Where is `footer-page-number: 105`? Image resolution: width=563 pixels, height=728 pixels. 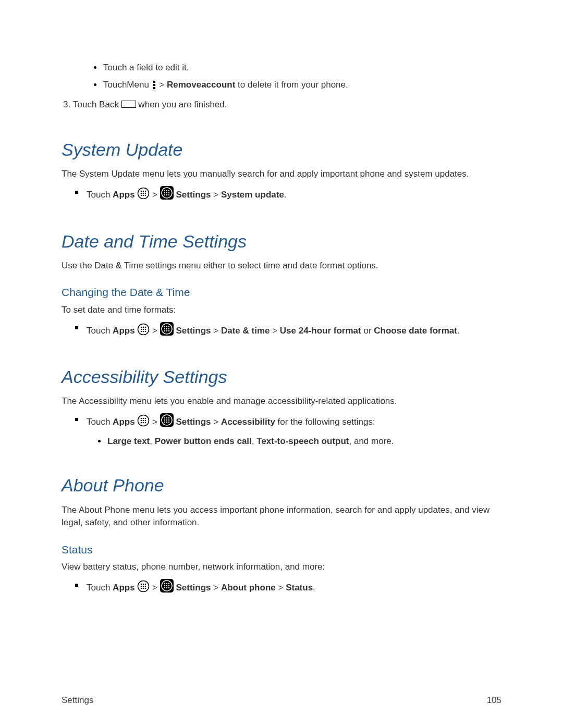 footer-page-number: 105 is located at coordinates (494, 700).